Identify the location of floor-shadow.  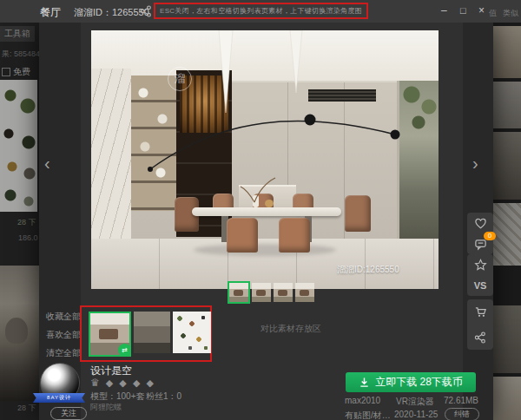
(265, 250).